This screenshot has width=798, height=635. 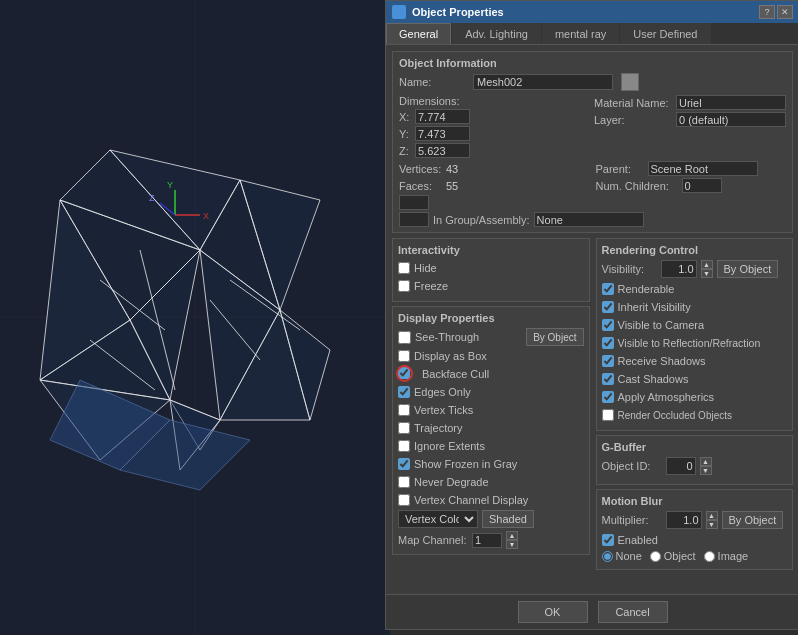 I want to click on map-channel-input, so click(x=487, y=540).